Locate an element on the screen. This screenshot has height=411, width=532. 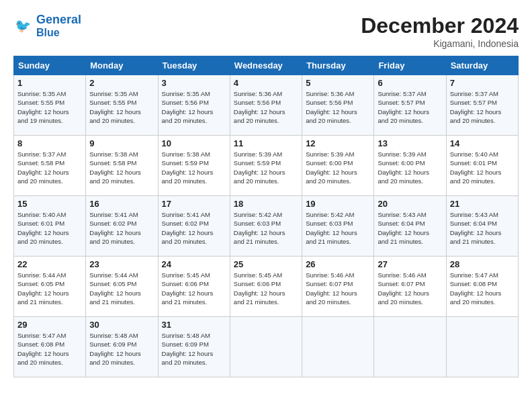
day-number: 23 is located at coordinates (122, 265).